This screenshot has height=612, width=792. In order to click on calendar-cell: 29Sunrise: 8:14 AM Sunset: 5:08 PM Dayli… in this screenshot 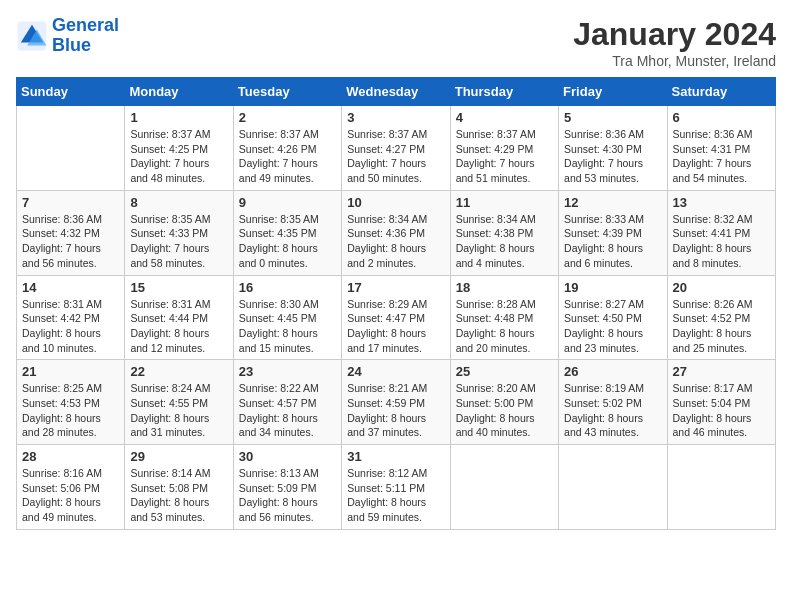, I will do `click(179, 488)`.